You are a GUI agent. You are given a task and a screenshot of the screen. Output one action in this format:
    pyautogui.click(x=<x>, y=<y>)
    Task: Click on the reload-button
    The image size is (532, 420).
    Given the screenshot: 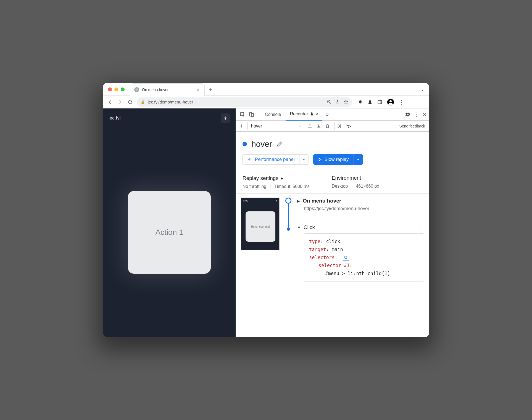 What is the action you would take?
    pyautogui.click(x=130, y=102)
    